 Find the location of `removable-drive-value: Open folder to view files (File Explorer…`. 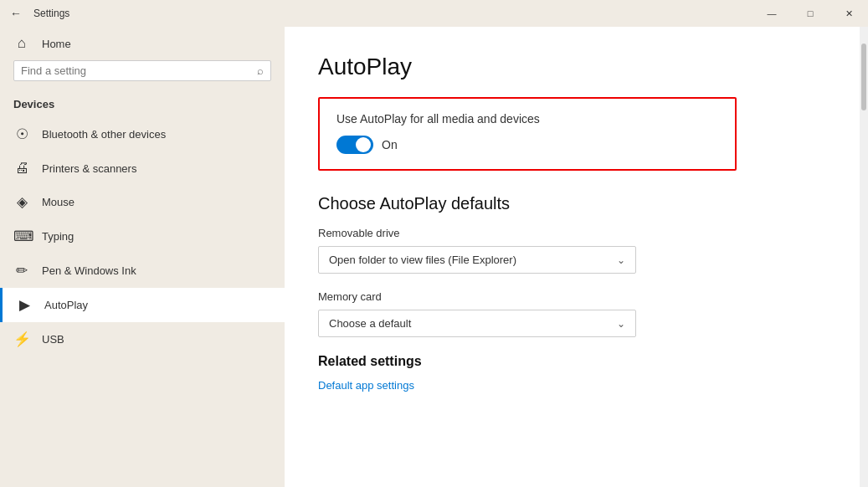

removable-drive-value: Open folder to view files (File Explorer… is located at coordinates (423, 259).